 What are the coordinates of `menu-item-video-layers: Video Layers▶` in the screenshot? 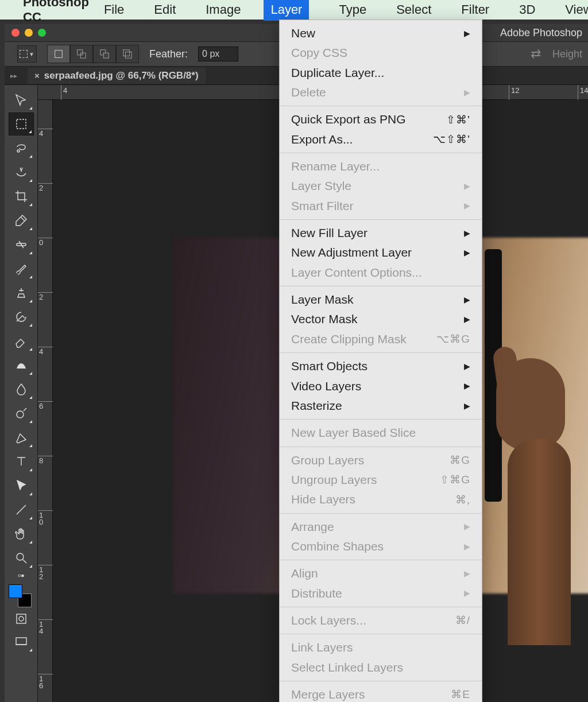 It's located at (381, 386).